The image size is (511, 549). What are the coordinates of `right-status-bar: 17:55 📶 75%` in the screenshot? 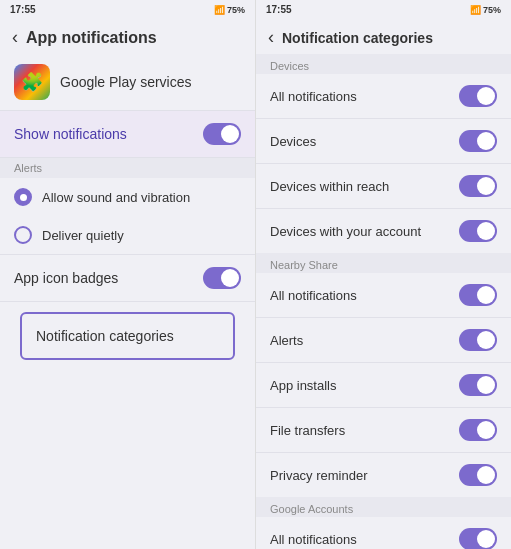 It's located at (384, 10).